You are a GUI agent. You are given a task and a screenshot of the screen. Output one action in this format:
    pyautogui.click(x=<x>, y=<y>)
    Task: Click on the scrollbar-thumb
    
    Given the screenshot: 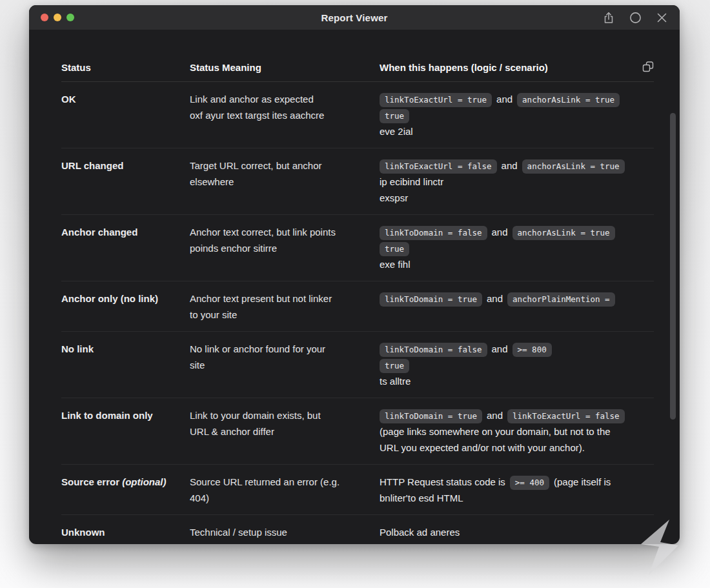 What is the action you would take?
    pyautogui.click(x=673, y=266)
    